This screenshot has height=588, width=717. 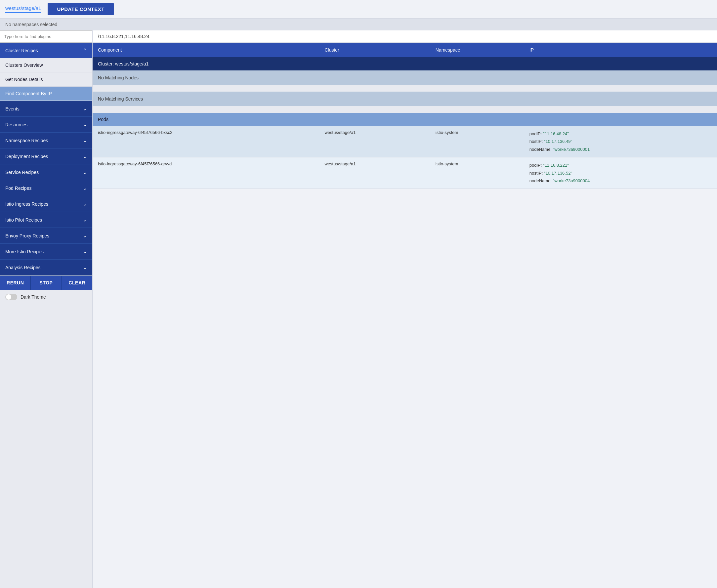 I want to click on collapsible-section-istio-ingress-recipes: Istio Ingress Recipes⌄, so click(x=46, y=204).